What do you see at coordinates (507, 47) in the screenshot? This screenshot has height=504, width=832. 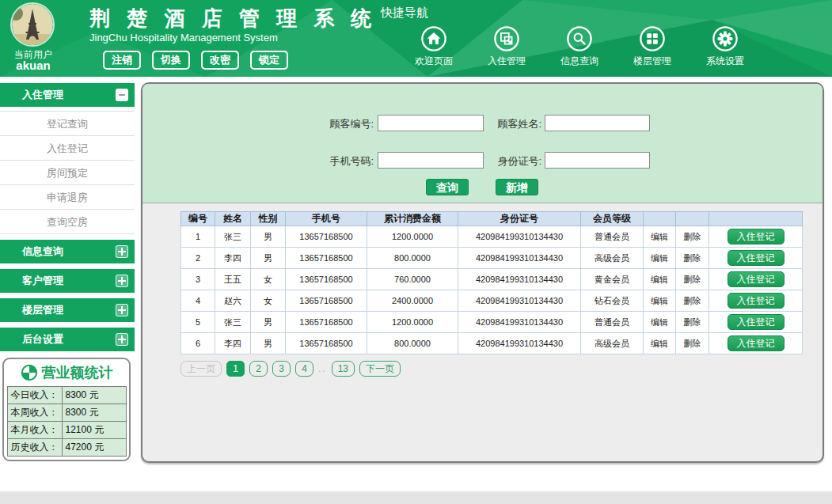 I see `nav-item-checkin-mgmt: 入住管理` at bounding box center [507, 47].